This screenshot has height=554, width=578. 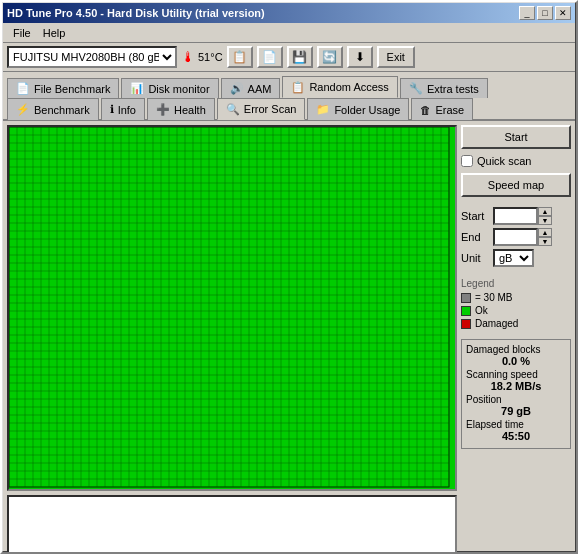 What do you see at coordinates (416, 88) in the screenshot?
I see `extra-tests-icon: 🔧` at bounding box center [416, 88].